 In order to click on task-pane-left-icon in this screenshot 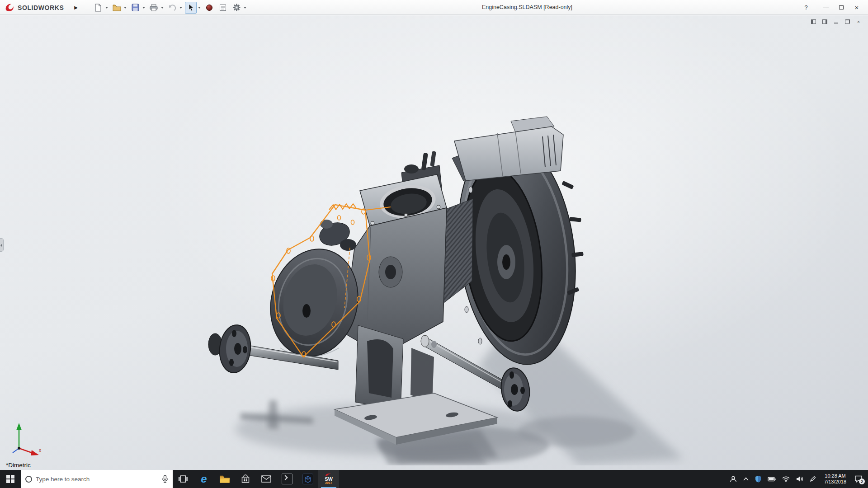, I will do `click(813, 22)`.